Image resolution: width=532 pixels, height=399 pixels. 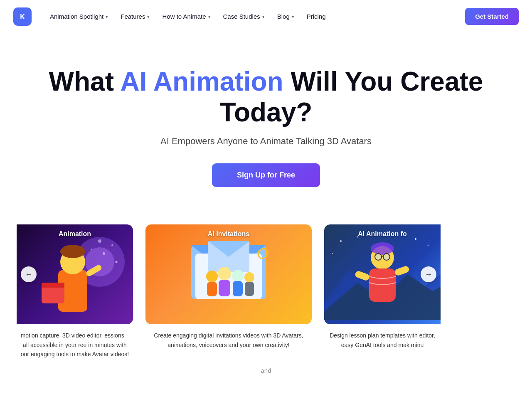 What do you see at coordinates (76, 17) in the screenshot?
I see `nav-animation-spotlight-label: Animation Spotlight` at bounding box center [76, 17].